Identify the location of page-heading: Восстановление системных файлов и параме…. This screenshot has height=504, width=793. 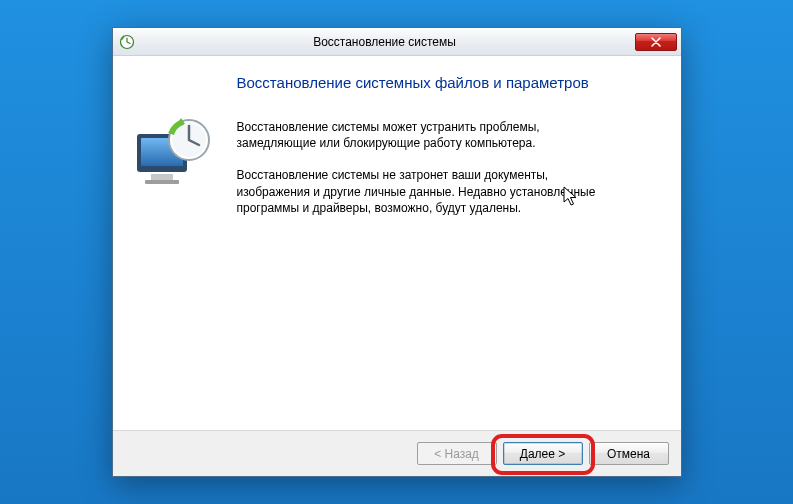
(448, 82).